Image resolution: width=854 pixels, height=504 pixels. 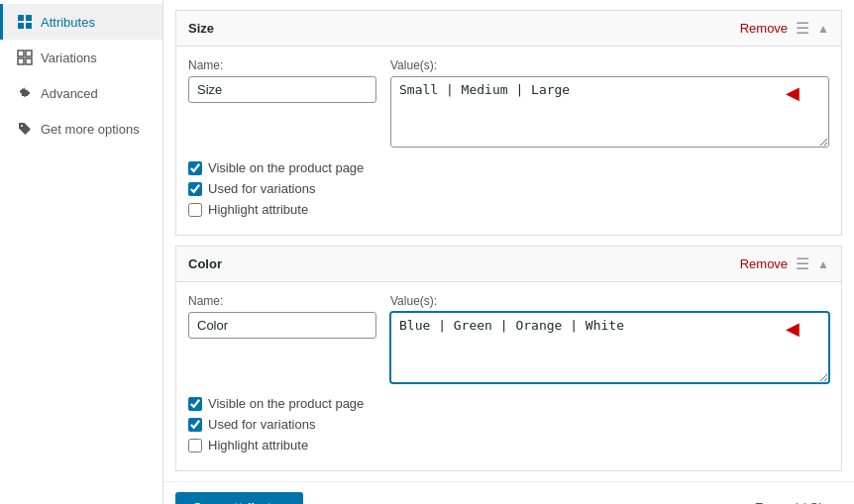 What do you see at coordinates (610, 113) in the screenshot?
I see `size-values-wrapper: Small | Medium | Large ◀` at bounding box center [610, 113].